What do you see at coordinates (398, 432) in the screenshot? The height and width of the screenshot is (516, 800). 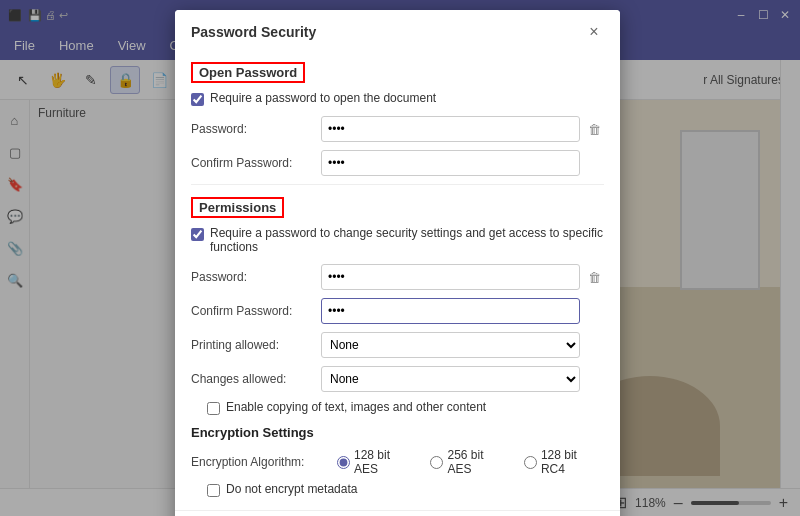 I see `enc-title: Encryption Settings` at bounding box center [398, 432].